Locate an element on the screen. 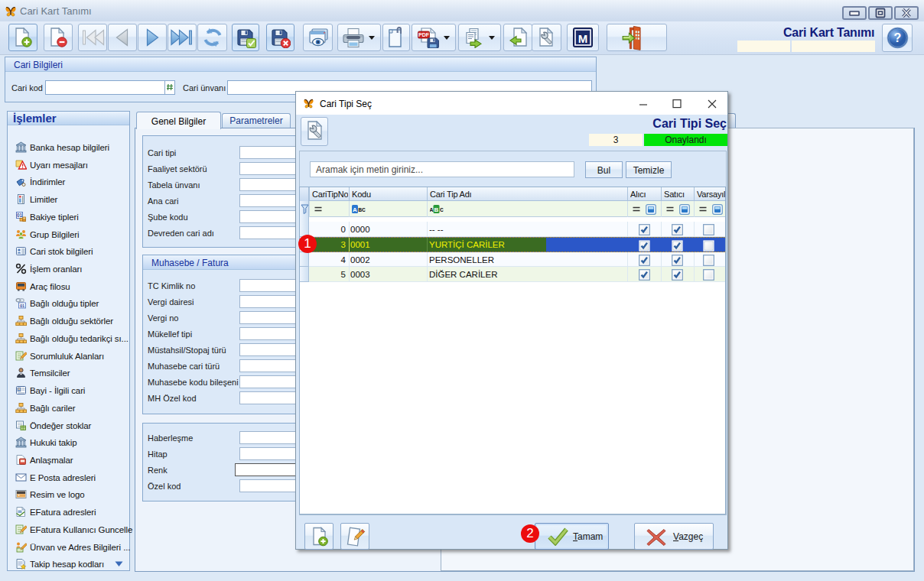 The height and width of the screenshot is (581, 924). svg-text: PDF is located at coordinates (424, 35).